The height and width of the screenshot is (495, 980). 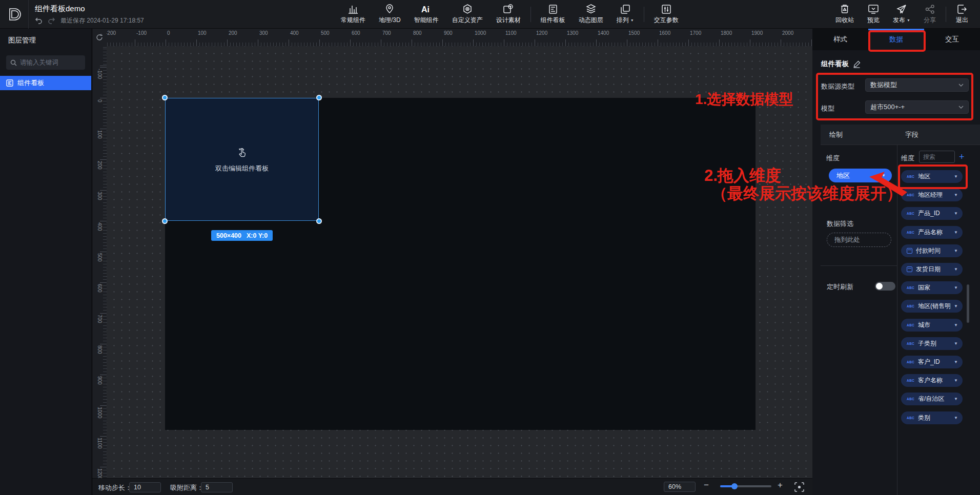 I want to click on subtab-fields: 字段, so click(x=934, y=134).